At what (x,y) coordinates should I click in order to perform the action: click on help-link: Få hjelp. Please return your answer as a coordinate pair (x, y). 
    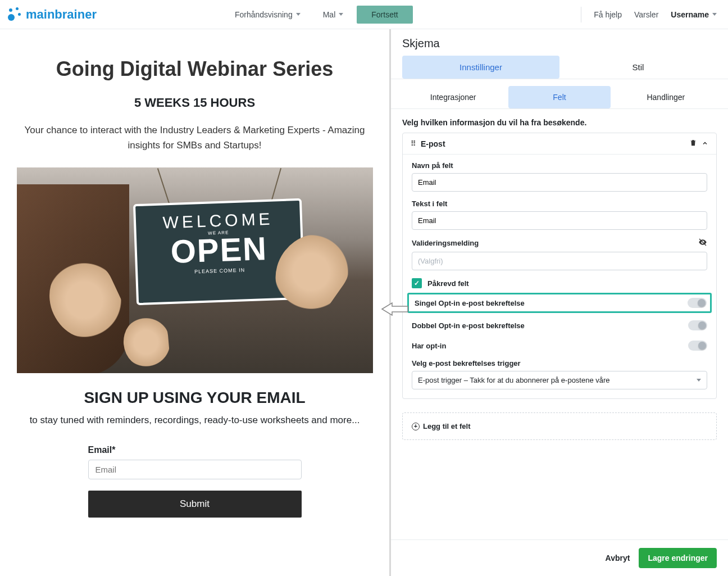
    Looking at the image, I should click on (608, 15).